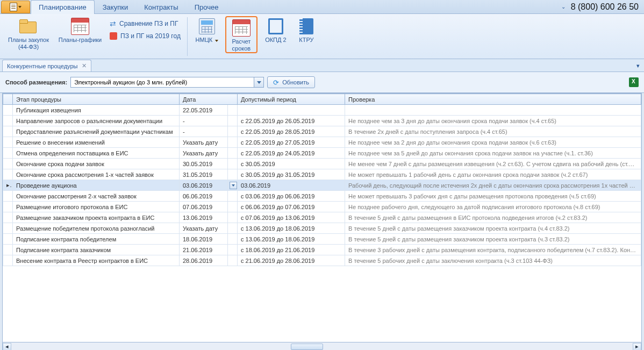 Image resolution: width=644 pixels, height=350 pixels. I want to click on scroll-right-button: ▸, so click(637, 347).